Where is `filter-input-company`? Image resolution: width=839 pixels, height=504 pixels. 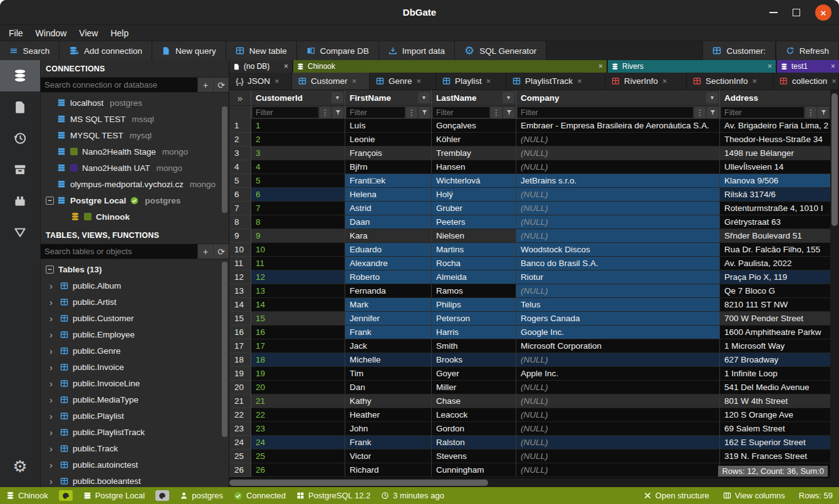
filter-input-company is located at coordinates (605, 113).